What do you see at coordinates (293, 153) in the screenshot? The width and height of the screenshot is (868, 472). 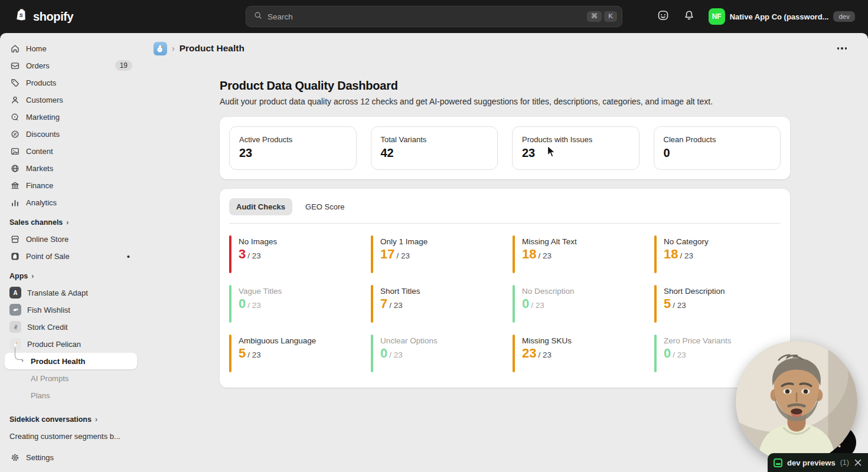 I see `stat-value: 23` at bounding box center [293, 153].